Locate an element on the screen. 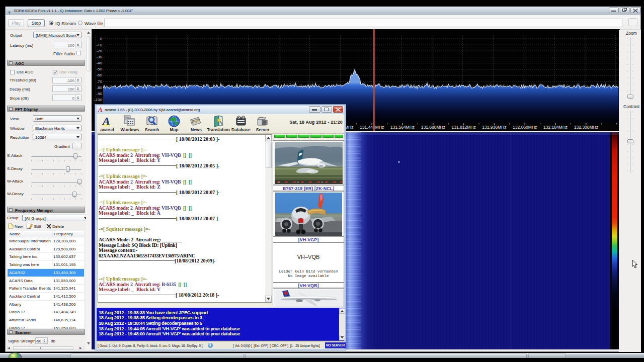  svg-text: 131.812MHz is located at coordinates (463, 127).